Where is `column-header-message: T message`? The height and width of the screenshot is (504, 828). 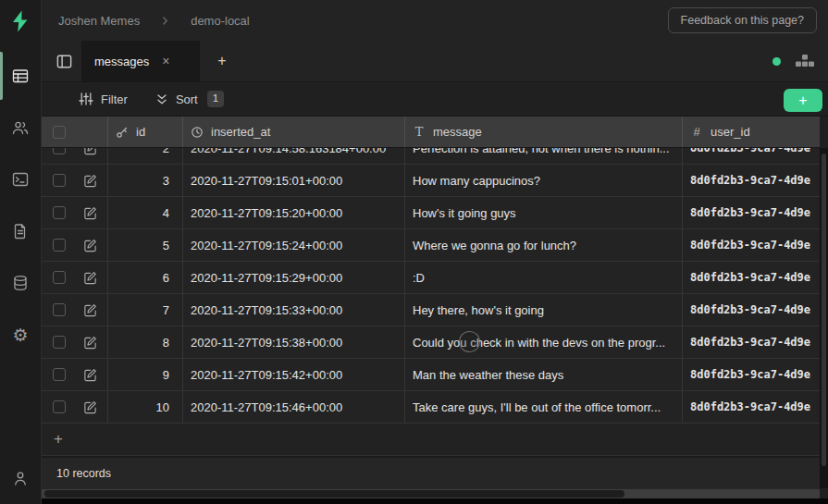
column-header-message: T message is located at coordinates (543, 131).